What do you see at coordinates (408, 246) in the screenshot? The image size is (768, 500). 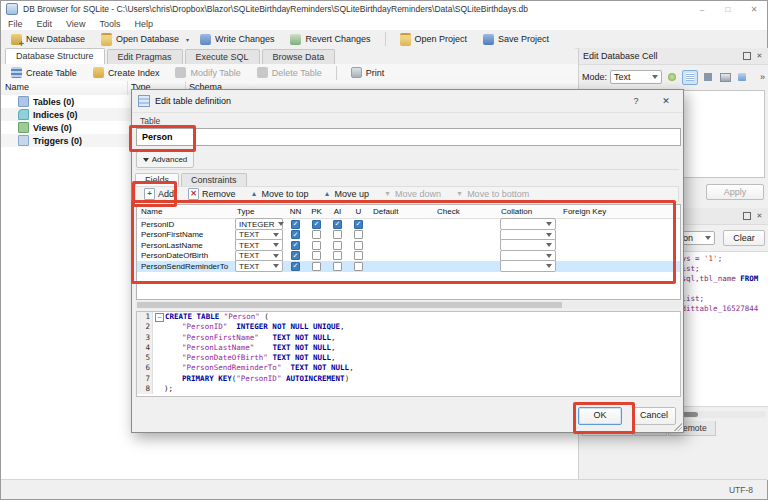 I see `field-row-personlastname: PersonLastNameTEXT✓` at bounding box center [408, 246].